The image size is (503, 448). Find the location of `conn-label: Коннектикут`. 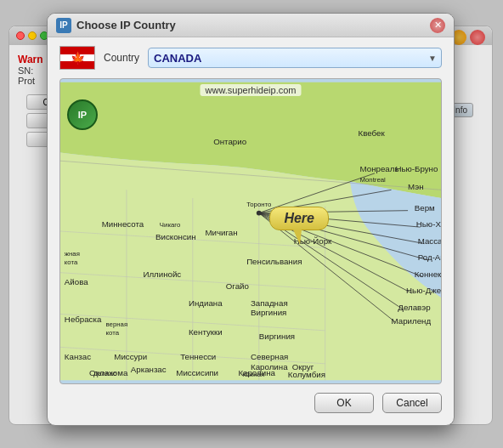

conn-label: Коннектикут is located at coordinates (428, 274).